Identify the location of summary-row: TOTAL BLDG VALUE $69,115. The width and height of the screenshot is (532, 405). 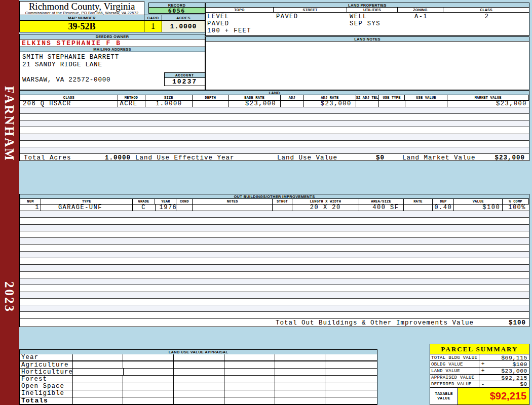
(479, 357).